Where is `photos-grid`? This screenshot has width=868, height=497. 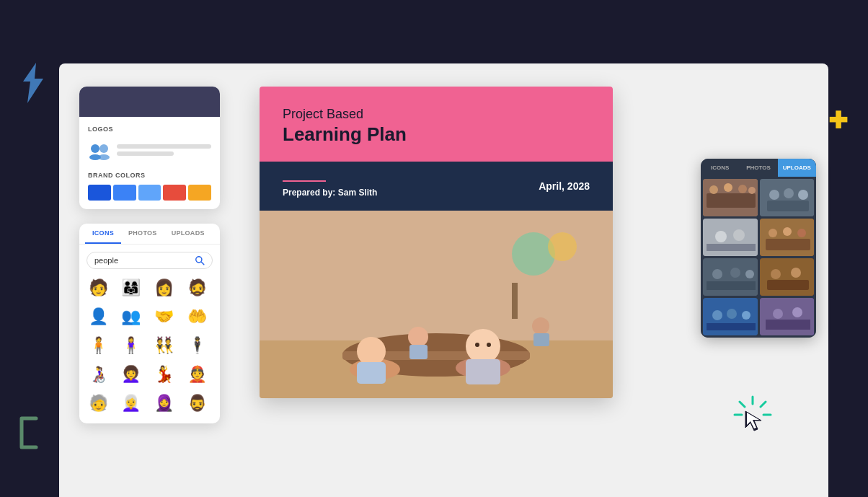 photos-grid is located at coordinates (758, 257).